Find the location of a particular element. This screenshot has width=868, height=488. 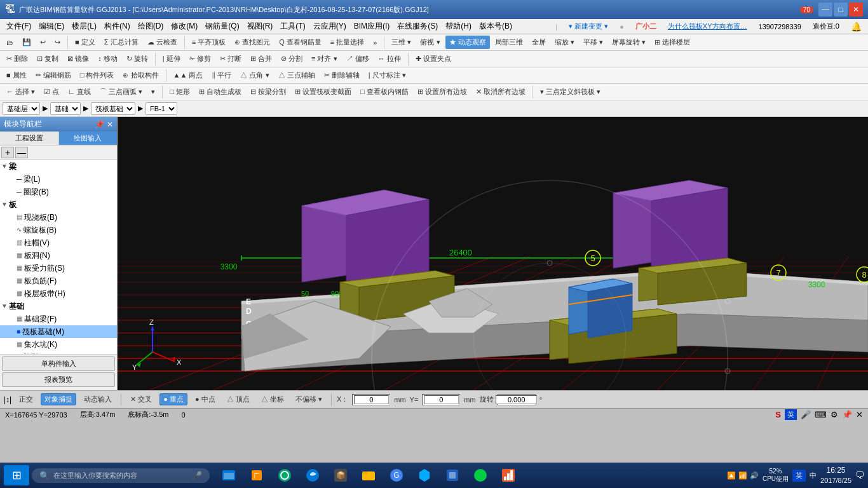

sidebar-item-slab-neg-rebar: ▦ 板负筋(F) is located at coordinates (58, 281).